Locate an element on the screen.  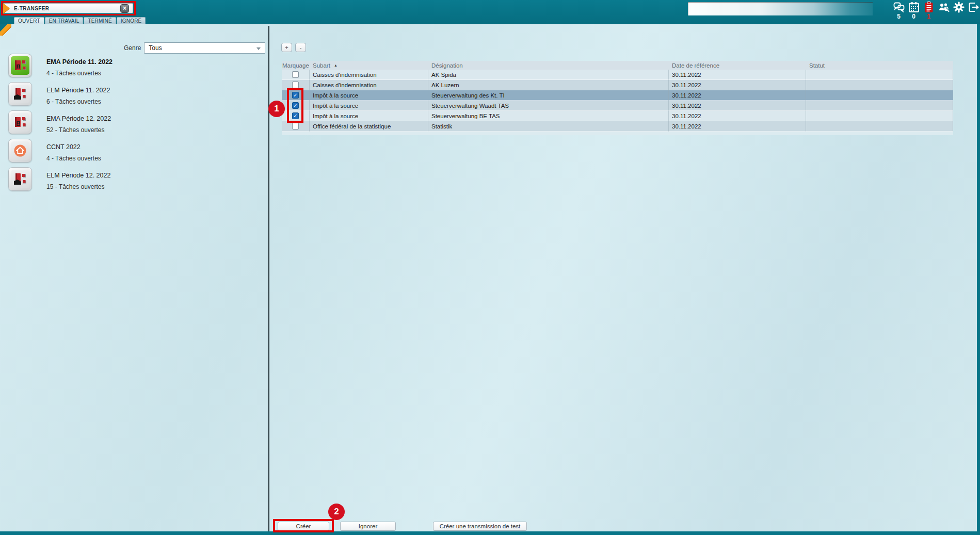
sort-ascending-icon: ▲ is located at coordinates (335, 65).